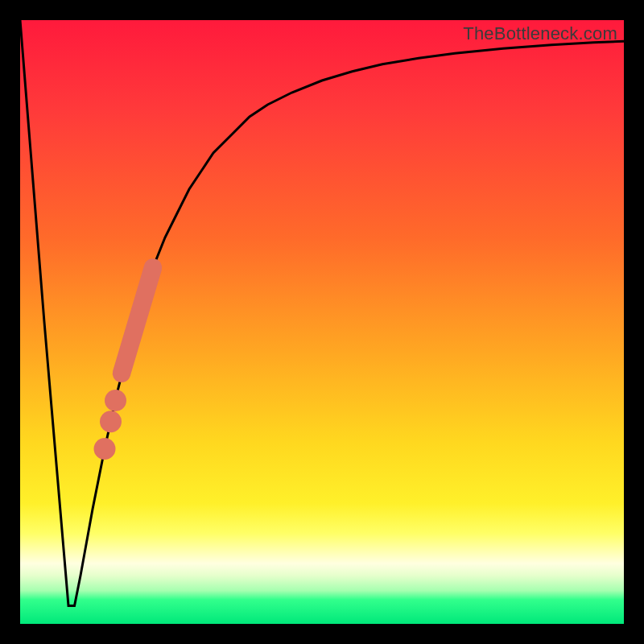  What do you see at coordinates (124, 364) in the screenshot?
I see `marker-group` at bounding box center [124, 364].